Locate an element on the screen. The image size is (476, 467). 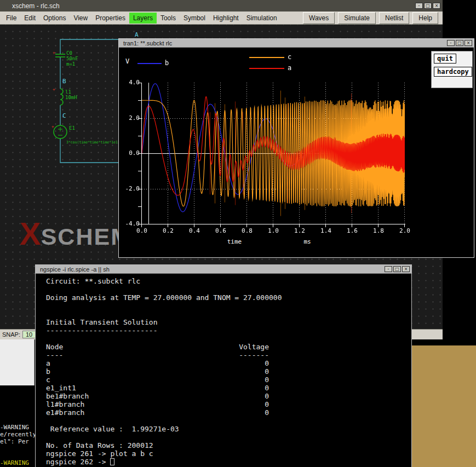
terminal-cursor is located at coordinates (112, 462).